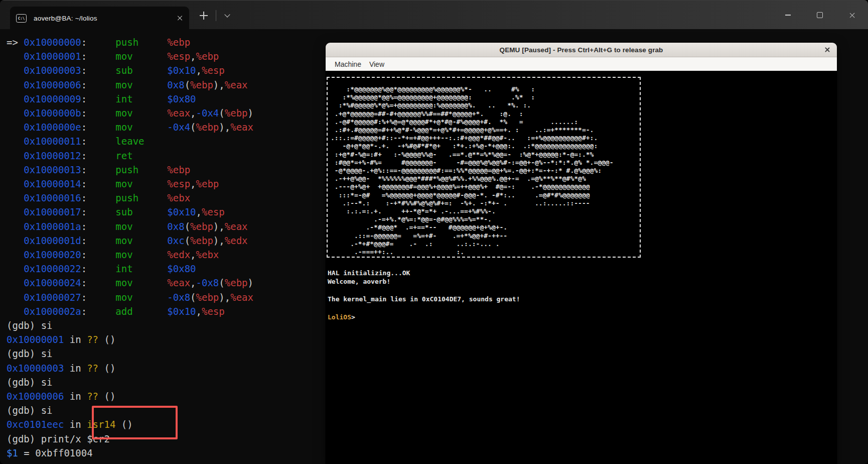 The height and width of the screenshot is (464, 868). Describe the element at coordinates (99, 18) in the screenshot. I see `terminal-tab: C:\ aoverb@BA: ~/lolios` at that location.